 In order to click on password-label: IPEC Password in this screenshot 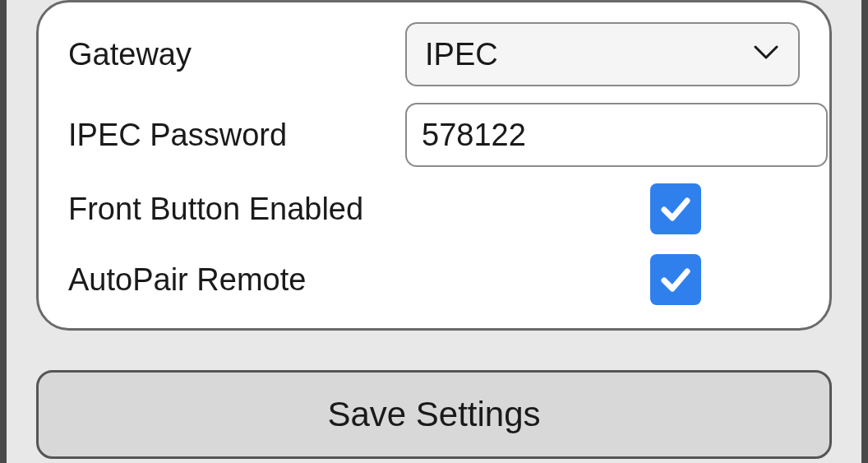, I will do `click(237, 135)`.